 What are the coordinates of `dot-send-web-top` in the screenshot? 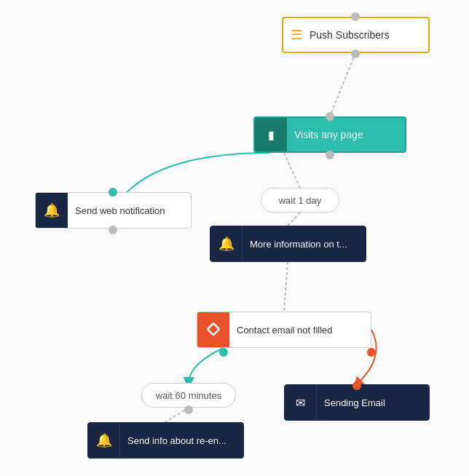 It's located at (113, 192).